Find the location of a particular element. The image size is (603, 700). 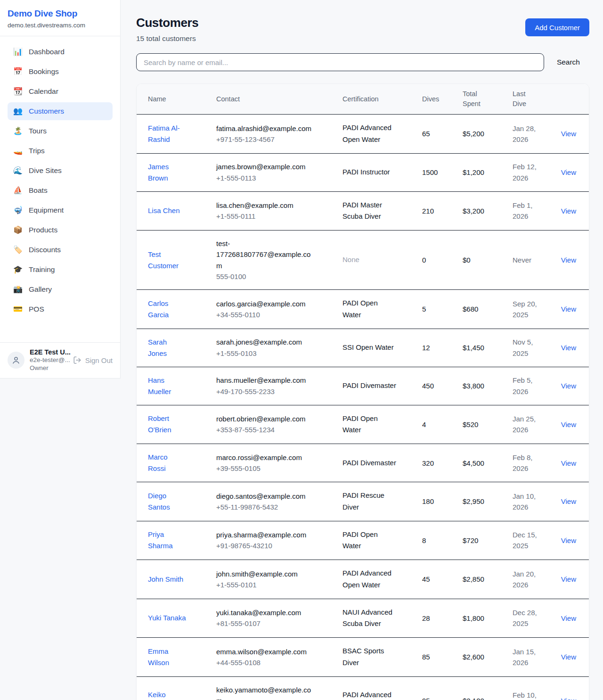

user-role: Owner is located at coordinates (49, 368).